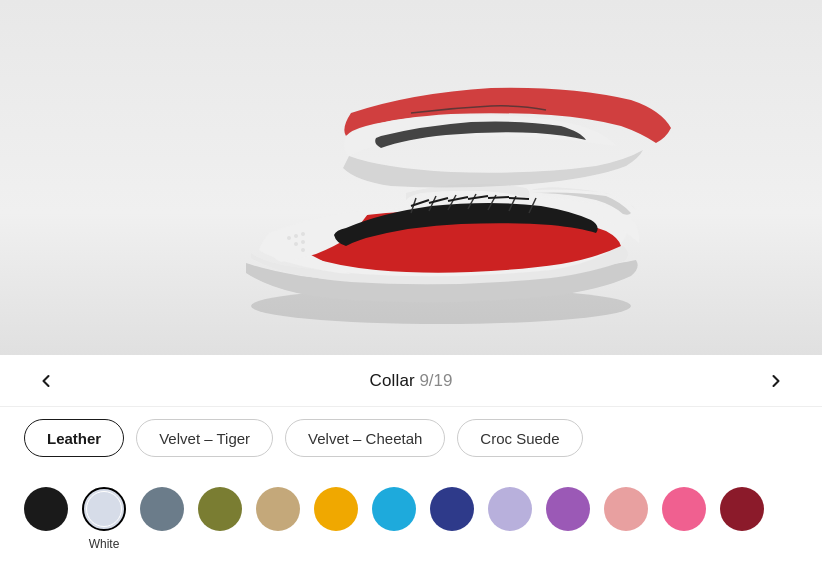 This screenshot has height=580, width=822. What do you see at coordinates (742, 512) in the screenshot?
I see `swatch-item-burgundy` at bounding box center [742, 512].